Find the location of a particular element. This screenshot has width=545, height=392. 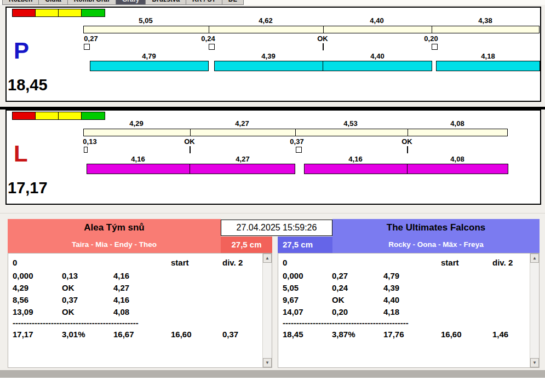

tab-dl: DL is located at coordinates (233, 2).